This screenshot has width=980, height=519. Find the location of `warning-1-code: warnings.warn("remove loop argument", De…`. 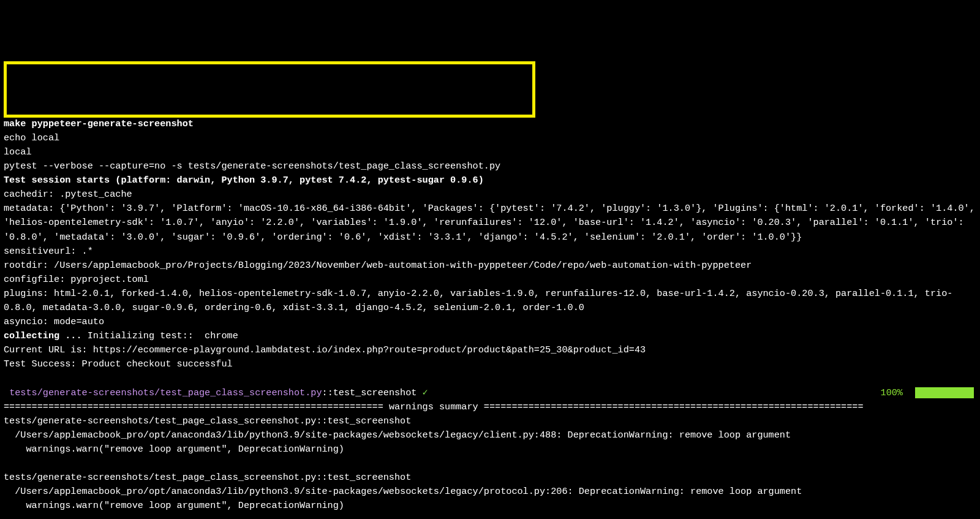

warning-1-code: warnings.warn("remove loop argument", De… is located at coordinates (490, 450).